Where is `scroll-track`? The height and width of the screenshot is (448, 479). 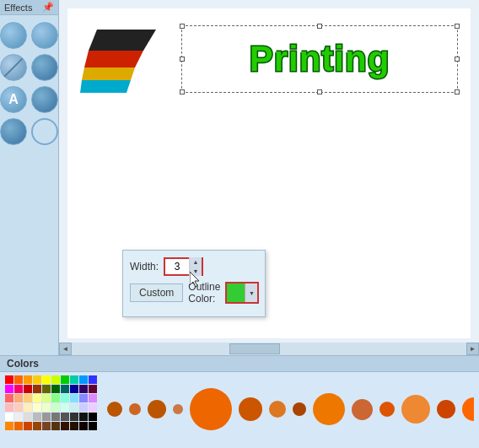
scroll-track is located at coordinates (269, 349).